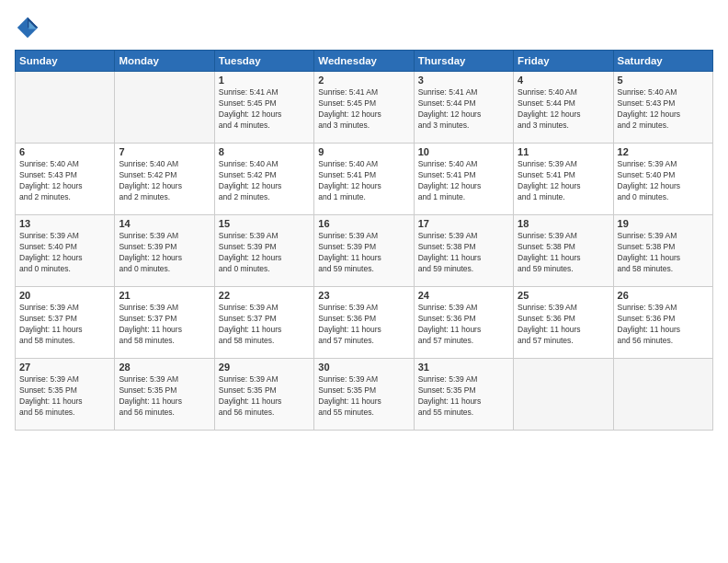 This screenshot has width=728, height=563. I want to click on day-cell: 15Sunrise: 5:39 AM Sunset: 5:39 PM Dayli…, so click(264, 251).